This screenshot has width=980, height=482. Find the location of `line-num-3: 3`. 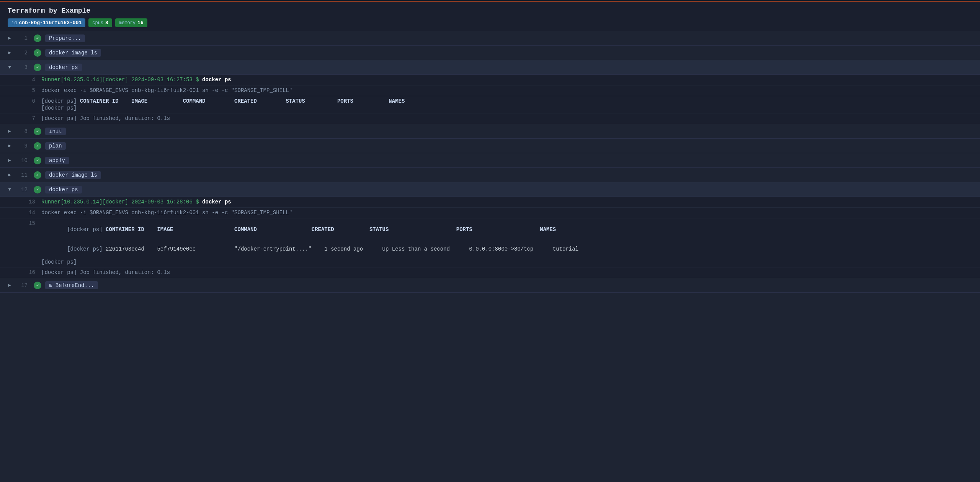

line-num-3: 3 is located at coordinates (21, 67).